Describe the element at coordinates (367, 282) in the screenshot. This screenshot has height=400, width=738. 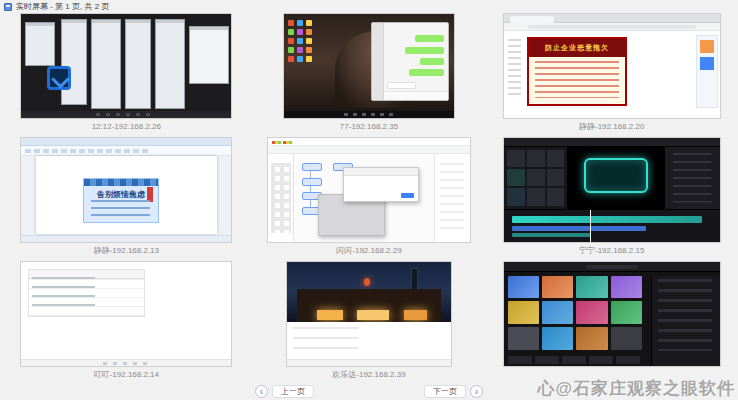
I see `red-lantern` at that location.